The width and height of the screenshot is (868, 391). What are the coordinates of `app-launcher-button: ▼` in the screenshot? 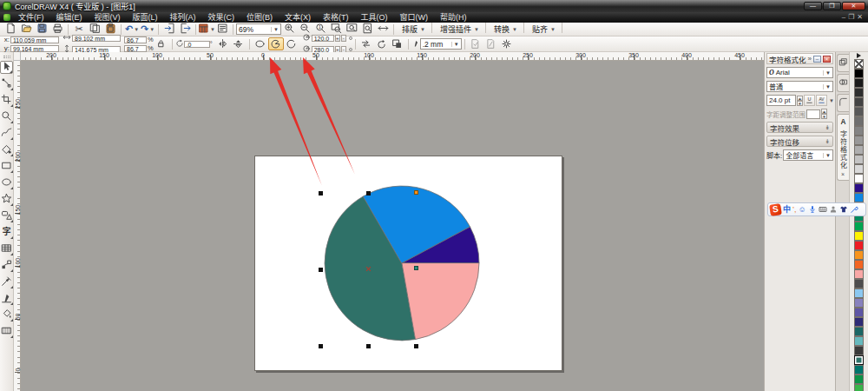 It's located at (207, 30).